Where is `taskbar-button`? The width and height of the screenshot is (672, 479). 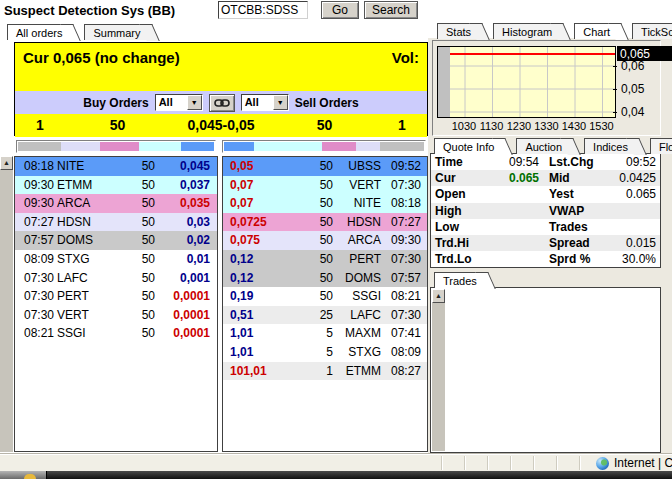 taskbar-button is located at coordinates (24, 475).